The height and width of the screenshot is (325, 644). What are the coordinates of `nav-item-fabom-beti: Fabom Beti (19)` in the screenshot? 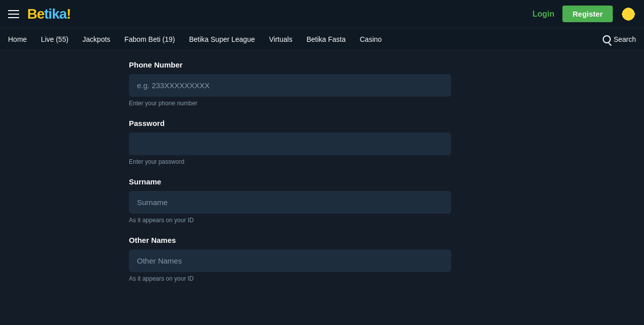 It's located at (150, 39).